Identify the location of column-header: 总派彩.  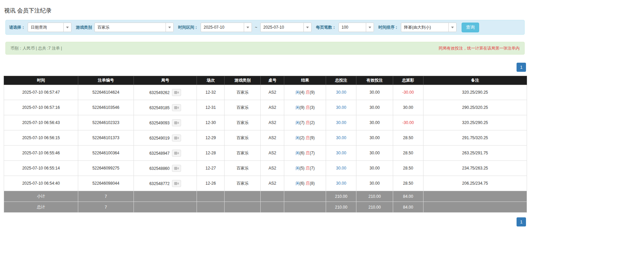
(408, 81).